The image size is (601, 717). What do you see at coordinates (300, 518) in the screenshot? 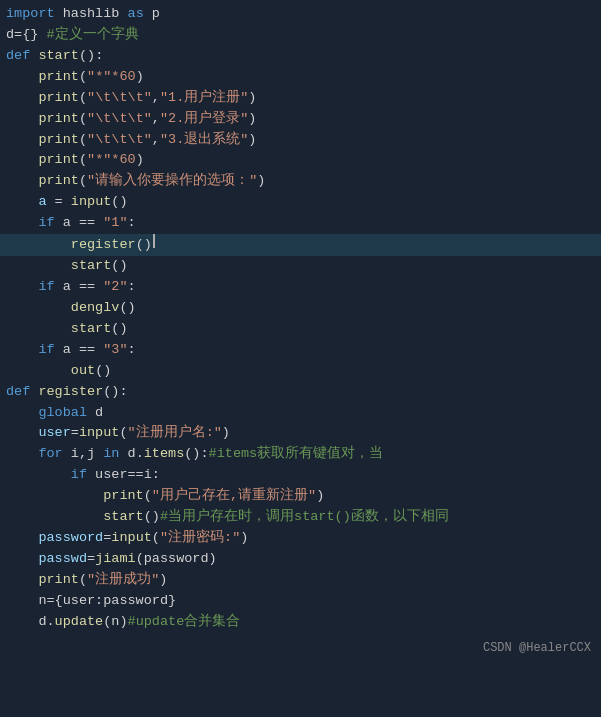
I see `code-line: start()#当用户存在时，调用start()函数，以下相同` at bounding box center [300, 518].